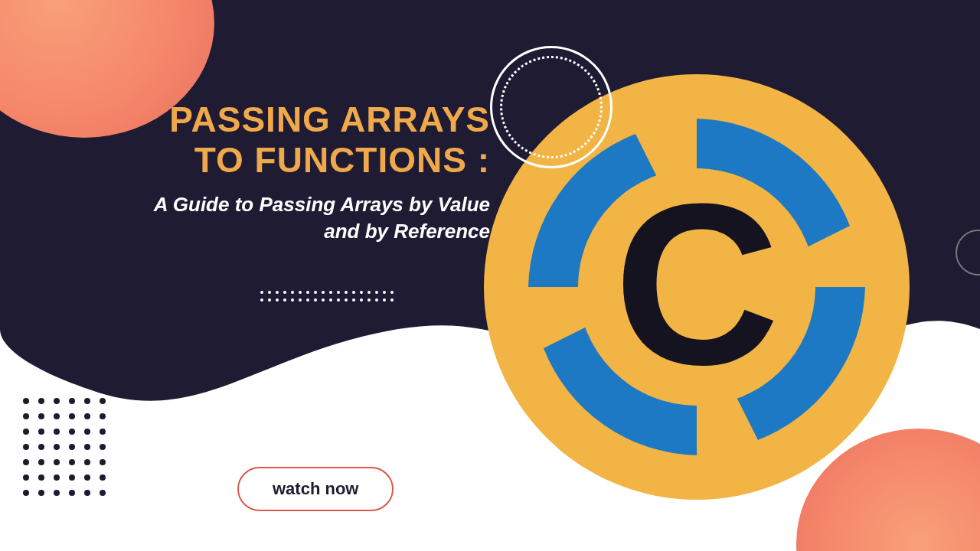 Image resolution: width=980 pixels, height=551 pixels. What do you see at coordinates (697, 284) in the screenshot?
I see `logo-letter: C` at bounding box center [697, 284].